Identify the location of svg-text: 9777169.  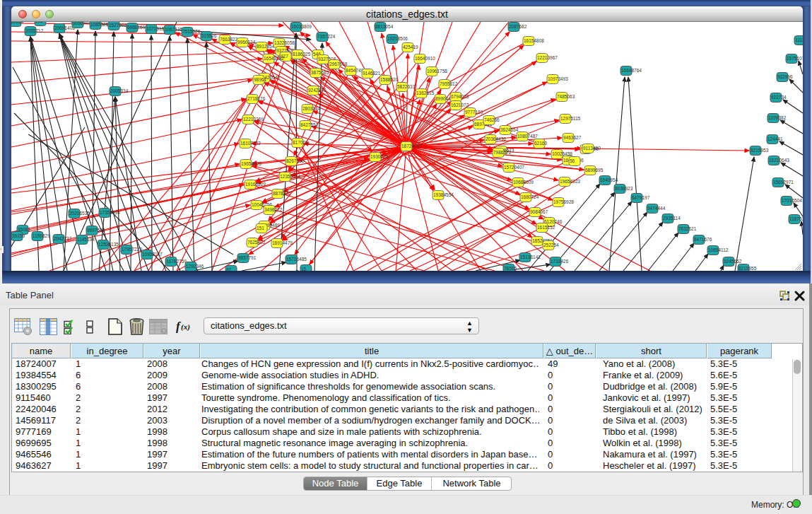
(474, 112).